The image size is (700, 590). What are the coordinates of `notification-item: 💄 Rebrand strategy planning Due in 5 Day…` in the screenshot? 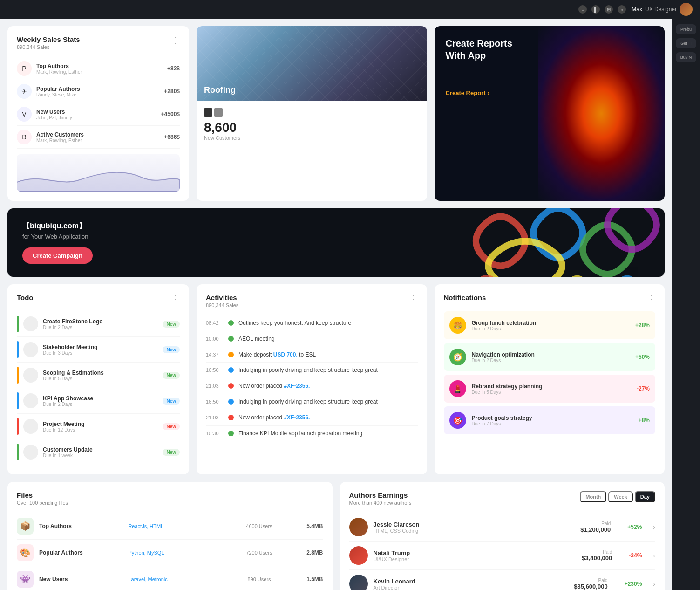 It's located at (550, 389).